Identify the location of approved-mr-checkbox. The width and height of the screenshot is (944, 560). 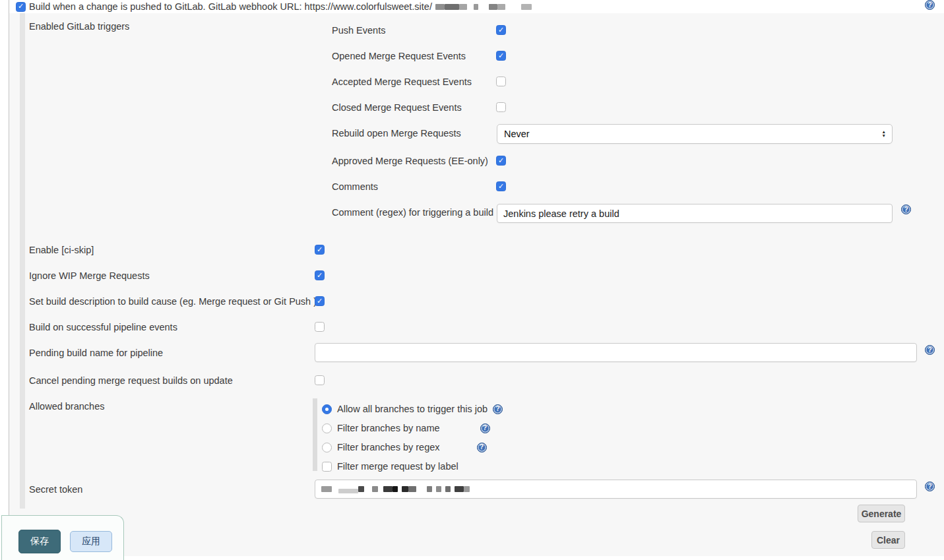
(501, 161).